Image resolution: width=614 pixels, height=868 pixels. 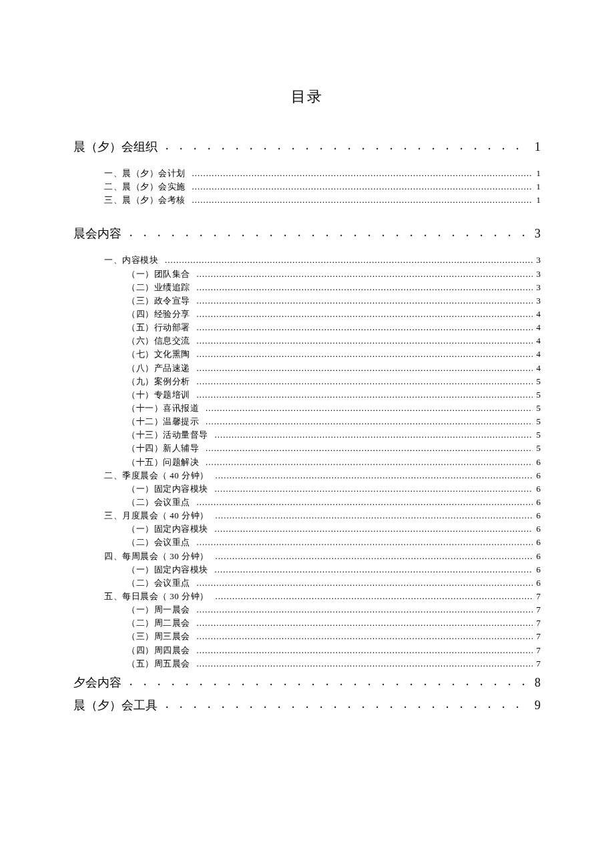 What do you see at coordinates (159, 274) in the screenshot?
I see `toc-label: （一）团队集合` at bounding box center [159, 274].